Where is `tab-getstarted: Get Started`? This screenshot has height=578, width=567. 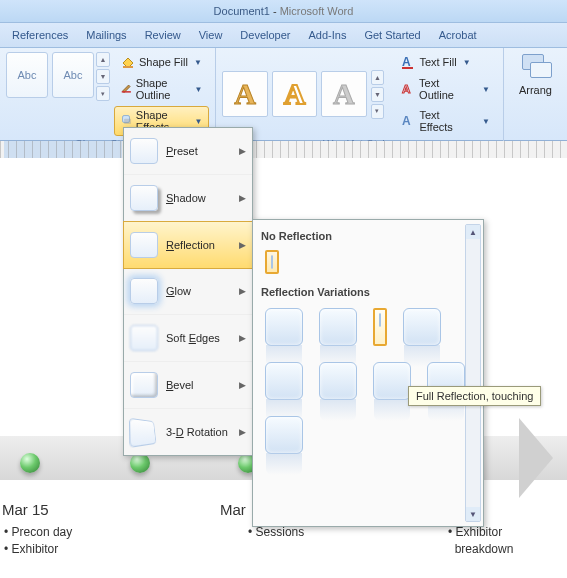
tab-getstarted: Get Started is located at coordinates (392, 35).